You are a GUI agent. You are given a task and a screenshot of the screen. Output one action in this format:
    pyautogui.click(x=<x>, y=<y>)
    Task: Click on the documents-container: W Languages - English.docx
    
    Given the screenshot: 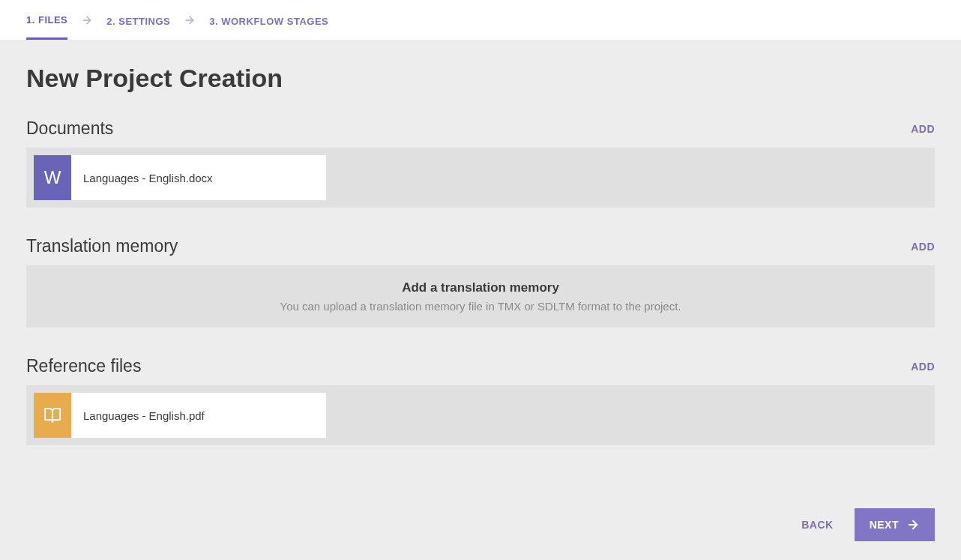 What is the action you would take?
    pyautogui.click(x=480, y=178)
    